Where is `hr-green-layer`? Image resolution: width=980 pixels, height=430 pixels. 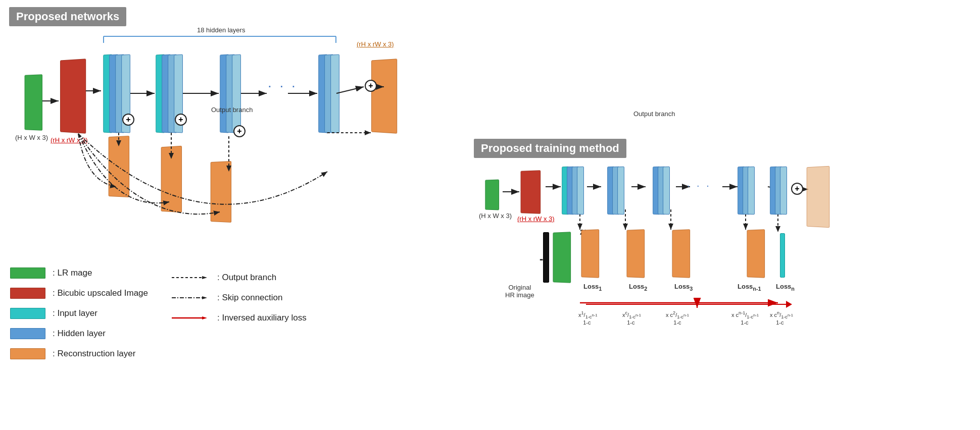 hr-green-layer is located at coordinates (562, 257).